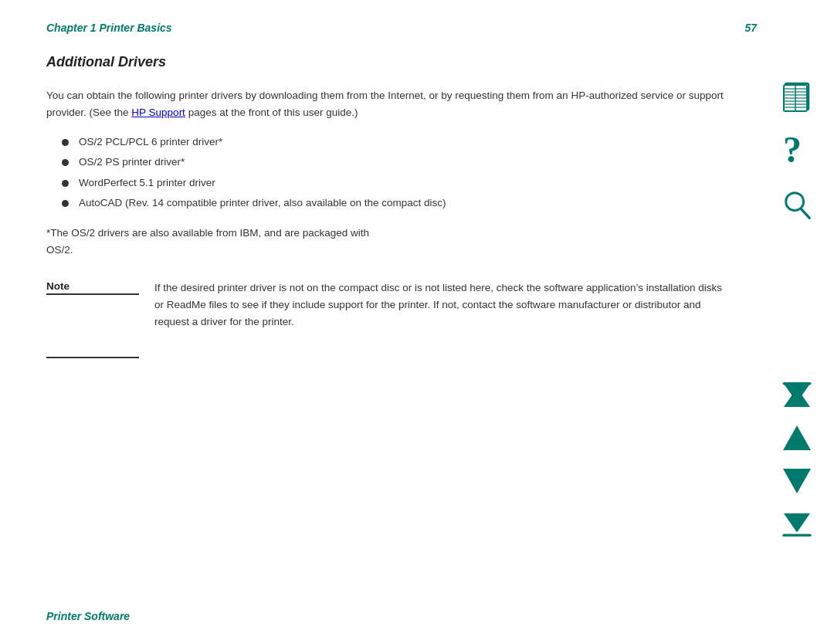  What do you see at coordinates (394, 162) in the screenshot?
I see `list-item: OS/2 PS printer driver*` at bounding box center [394, 162].